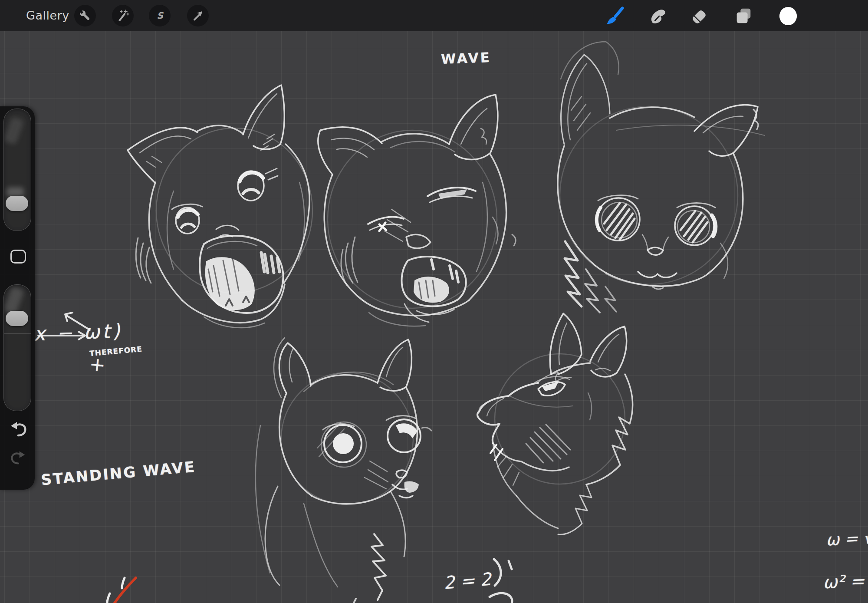 This screenshot has height=603, width=868. What do you see at coordinates (198, 16) in the screenshot?
I see `transform-arrow-icon` at bounding box center [198, 16].